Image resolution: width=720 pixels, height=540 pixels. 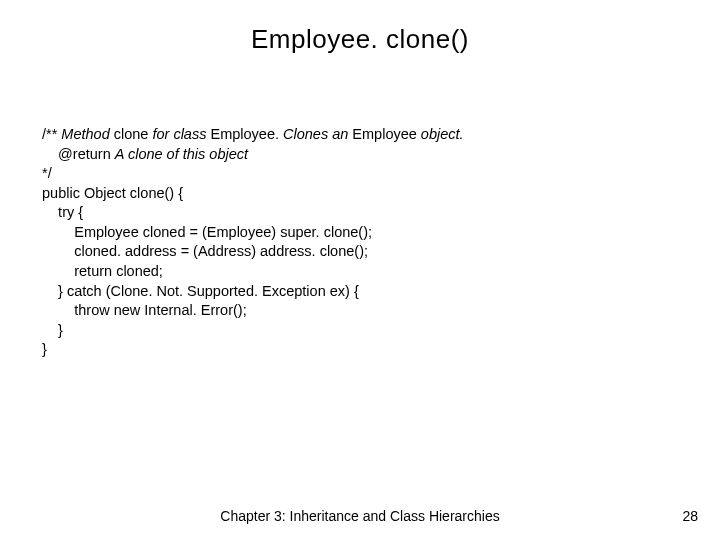 I want to click on code-line: try {, so click(x=62, y=212).